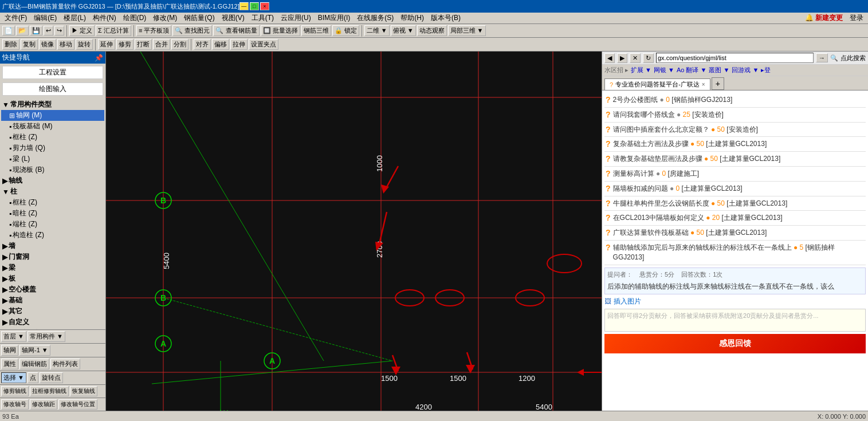  I want to click on redo-btn: ↪, so click(60, 31).